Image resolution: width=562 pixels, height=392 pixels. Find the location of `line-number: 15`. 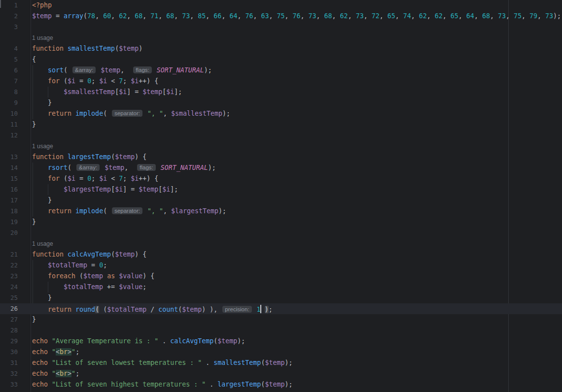

line-number: 15 is located at coordinates (9, 179).